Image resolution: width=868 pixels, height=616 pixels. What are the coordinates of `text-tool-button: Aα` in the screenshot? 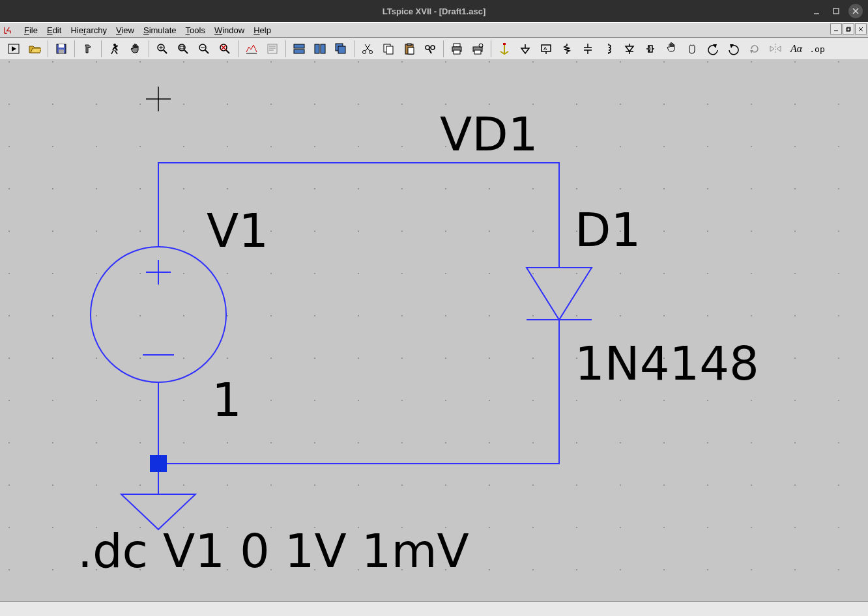 It's located at (796, 49).